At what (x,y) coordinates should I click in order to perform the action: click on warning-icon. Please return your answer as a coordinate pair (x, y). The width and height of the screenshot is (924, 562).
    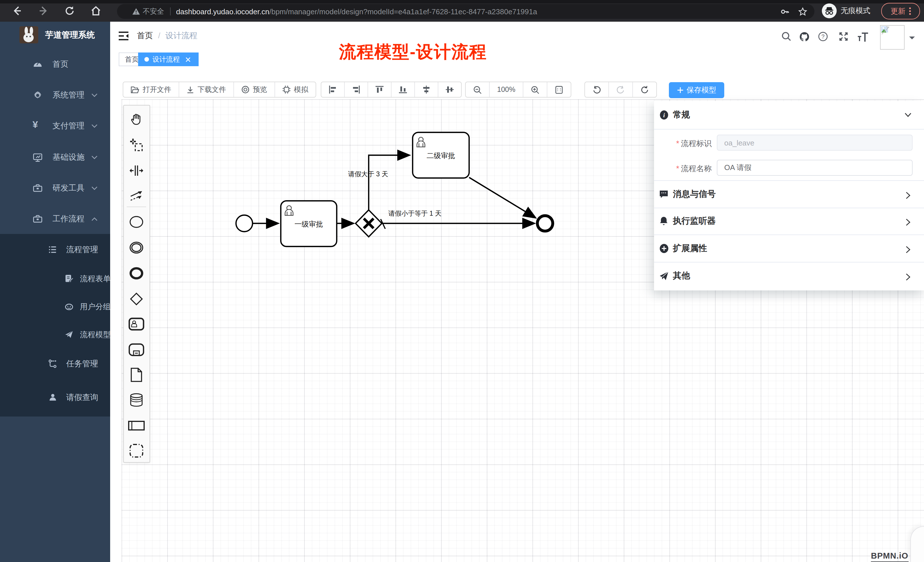
    Looking at the image, I should click on (136, 11).